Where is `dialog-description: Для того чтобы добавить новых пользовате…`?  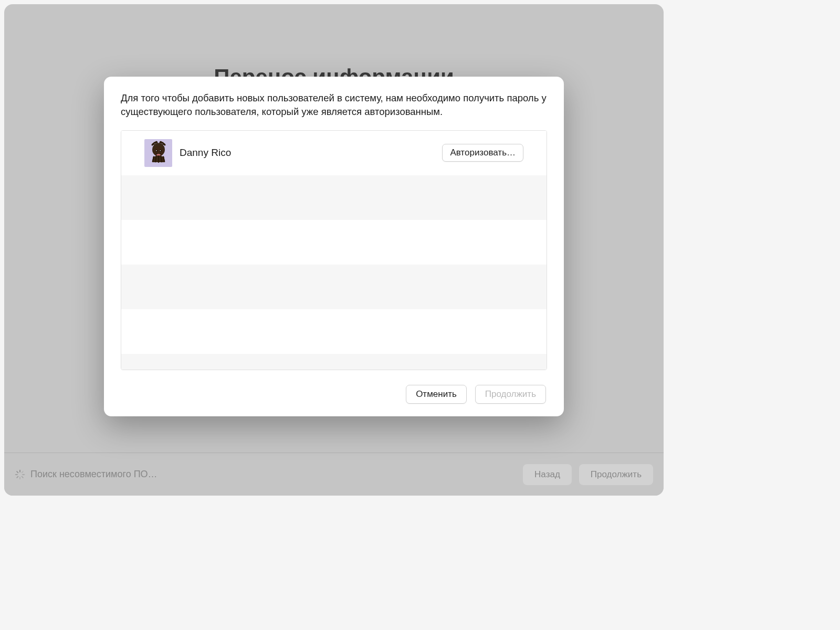
dialog-description: Для того чтобы добавить новых пользовате… is located at coordinates (334, 105).